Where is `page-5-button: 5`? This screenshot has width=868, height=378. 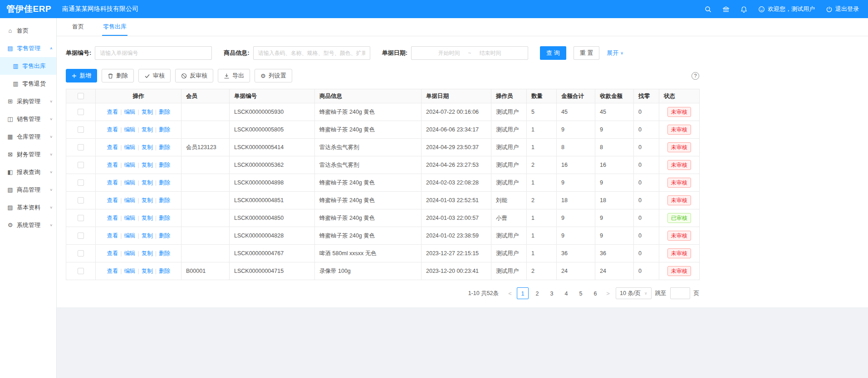
page-5-button: 5 is located at coordinates (581, 293).